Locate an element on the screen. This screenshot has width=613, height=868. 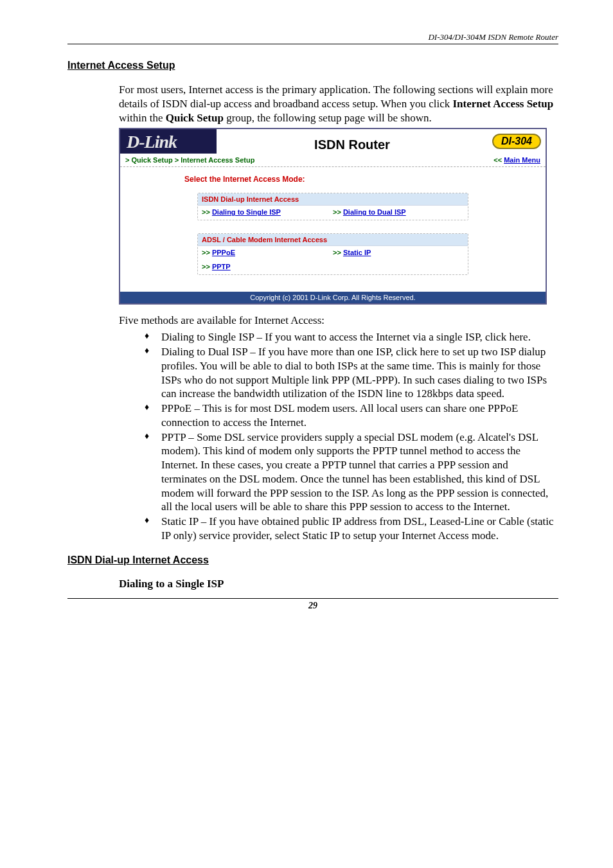
model-badge: DI-304 is located at coordinates (517, 141).